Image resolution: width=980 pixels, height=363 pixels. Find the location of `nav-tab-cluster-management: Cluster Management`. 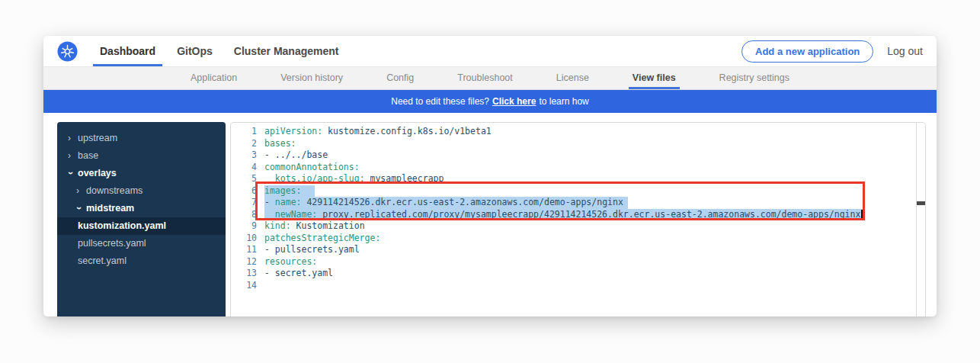

nav-tab-cluster-management: Cluster Management is located at coordinates (287, 51).